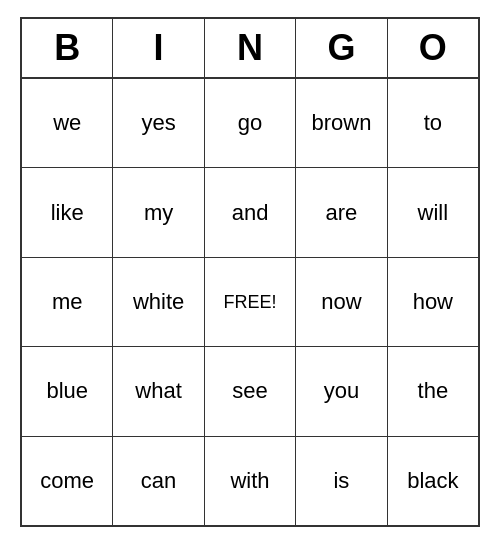  Describe the element at coordinates (68, 302) in the screenshot. I see `cell-3-1: me` at that location.